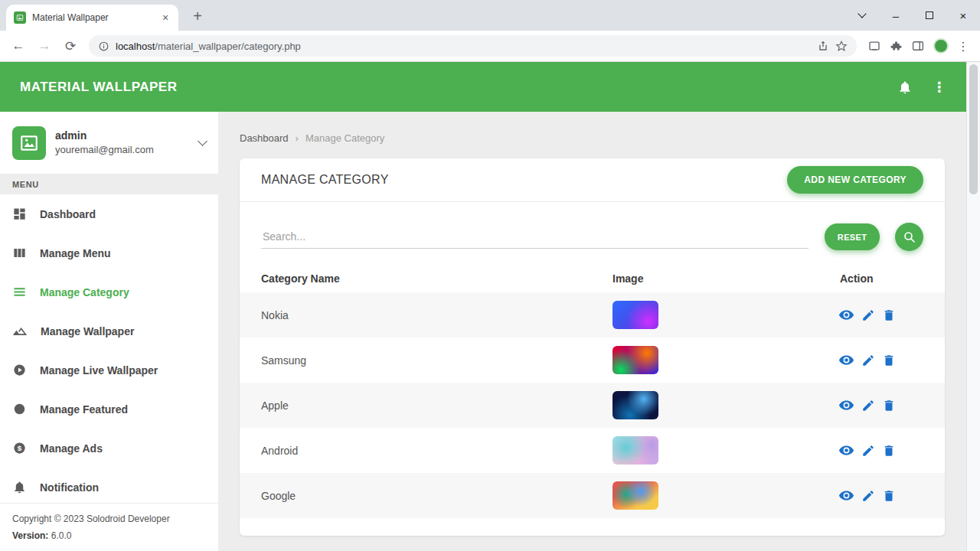  Describe the element at coordinates (109, 253) in the screenshot. I see `sidebar-item-manage-menu: Manage Menu` at that location.